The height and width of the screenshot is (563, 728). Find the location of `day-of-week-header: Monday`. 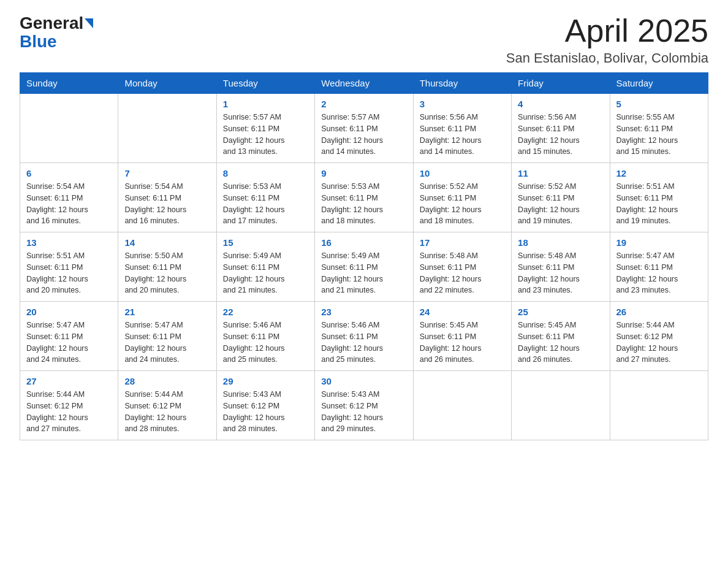

day-of-week-header: Monday is located at coordinates (167, 83).